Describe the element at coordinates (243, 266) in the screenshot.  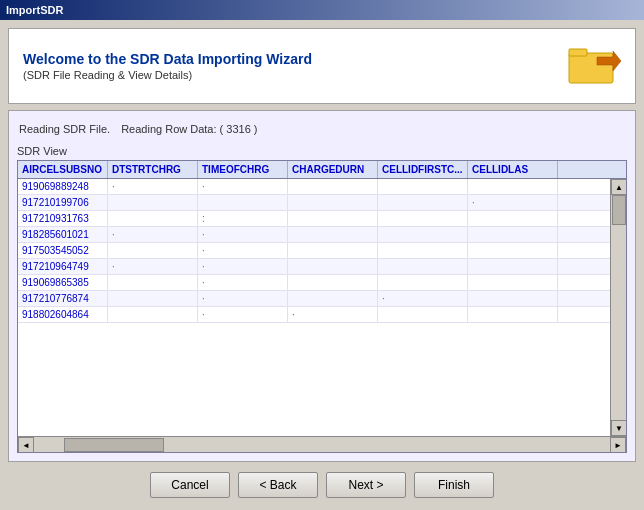
I see `cell-t-5: ·` at that location.